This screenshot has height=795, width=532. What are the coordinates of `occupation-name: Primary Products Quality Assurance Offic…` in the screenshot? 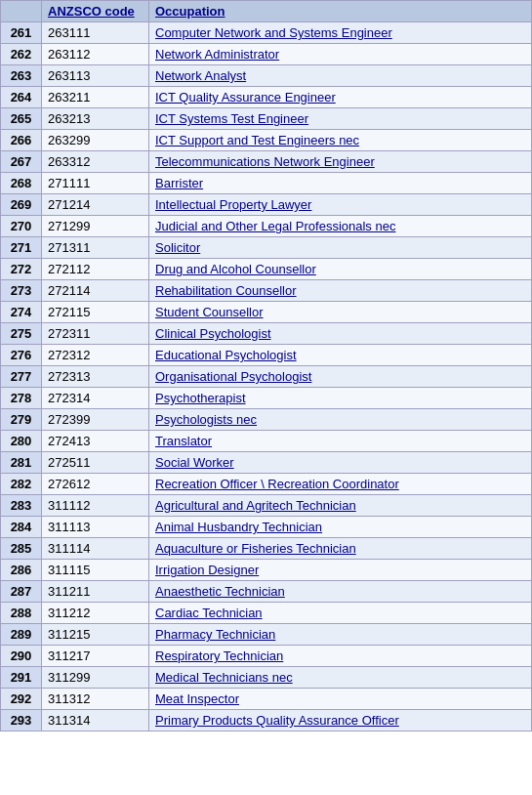 It's located at (341, 721).